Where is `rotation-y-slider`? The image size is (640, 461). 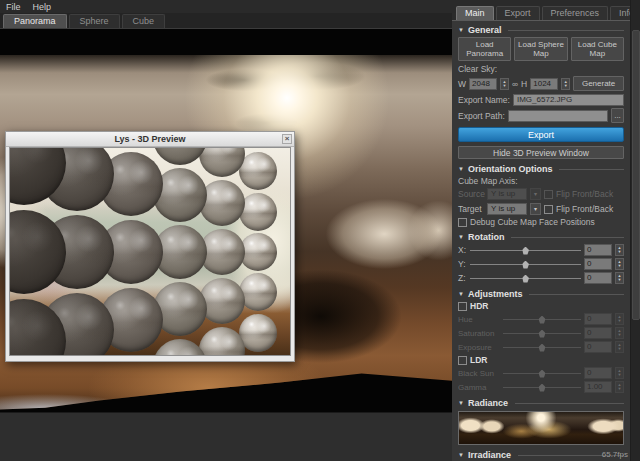 rotation-y-slider is located at coordinates (526, 264).